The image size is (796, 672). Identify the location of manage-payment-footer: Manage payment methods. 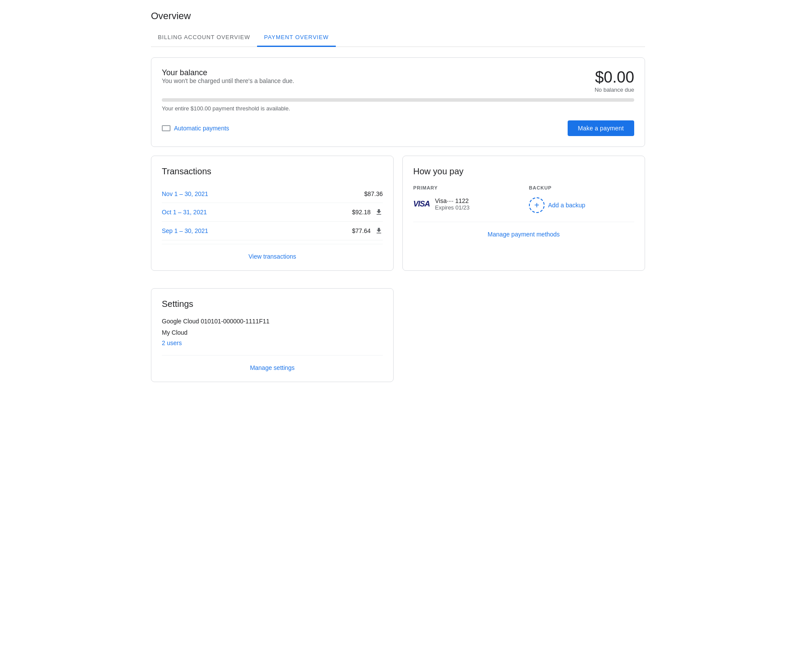
(524, 230).